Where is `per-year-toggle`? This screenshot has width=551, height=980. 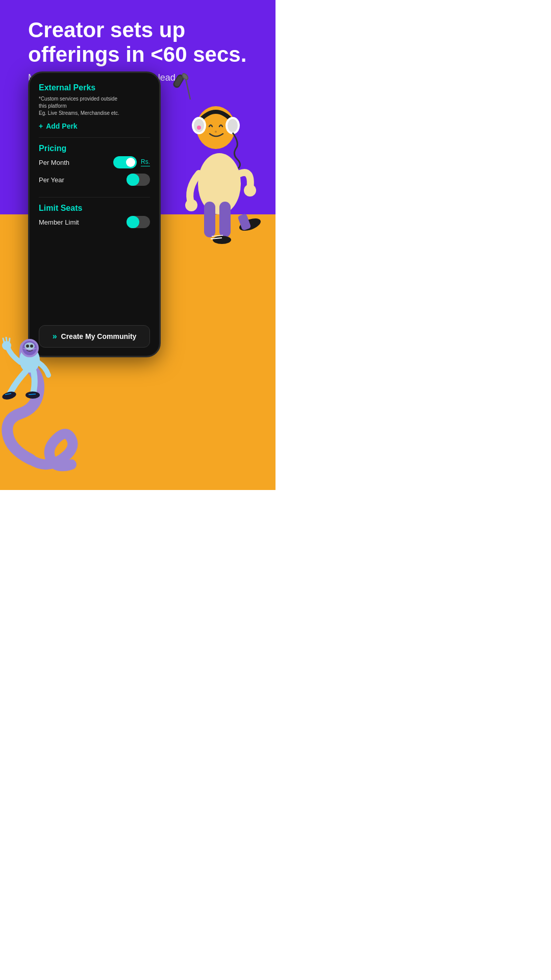 per-year-toggle is located at coordinates (138, 180).